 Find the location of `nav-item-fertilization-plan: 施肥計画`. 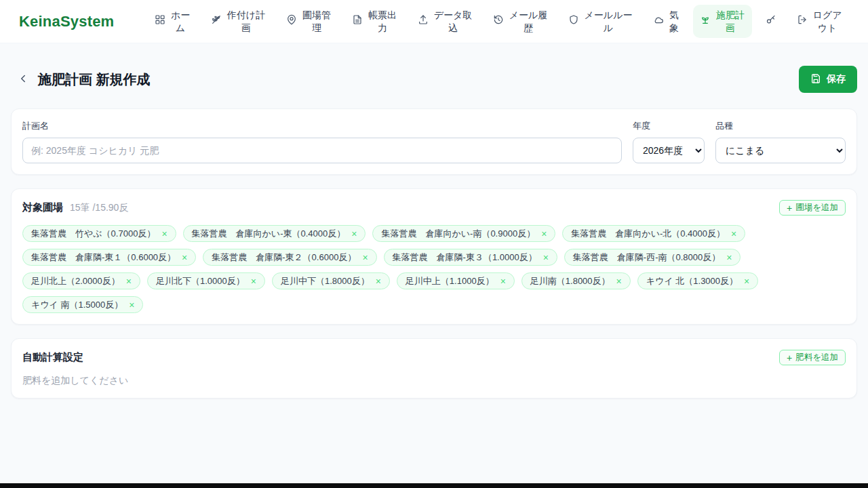

nav-item-fertilization-plan: 施肥計画 is located at coordinates (723, 21).